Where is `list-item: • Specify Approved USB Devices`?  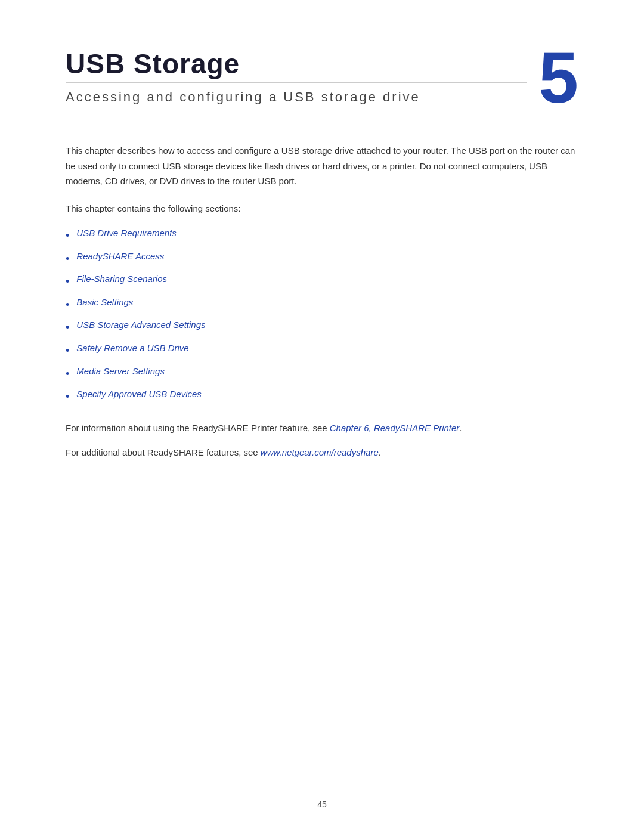
list-item: • Specify Approved USB Devices is located at coordinates (322, 396).